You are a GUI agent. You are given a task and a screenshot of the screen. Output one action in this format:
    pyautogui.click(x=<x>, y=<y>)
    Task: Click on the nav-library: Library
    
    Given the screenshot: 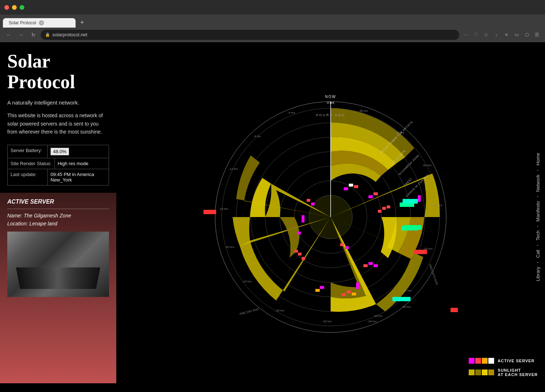 What is the action you would take?
    pyautogui.click(x=538, y=274)
    